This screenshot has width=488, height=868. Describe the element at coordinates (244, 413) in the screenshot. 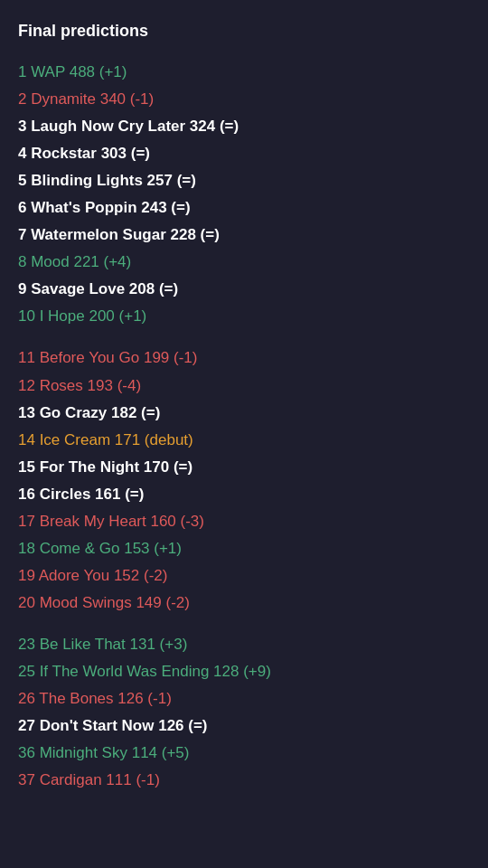

I see `list-item: 13 Go Crazy 182 (=)` at that location.